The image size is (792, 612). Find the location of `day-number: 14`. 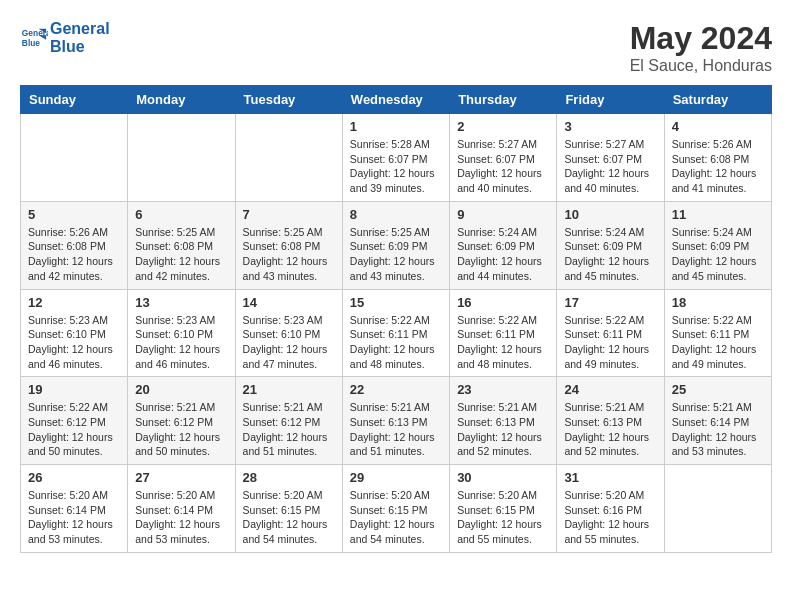

day-number: 14 is located at coordinates (289, 302).